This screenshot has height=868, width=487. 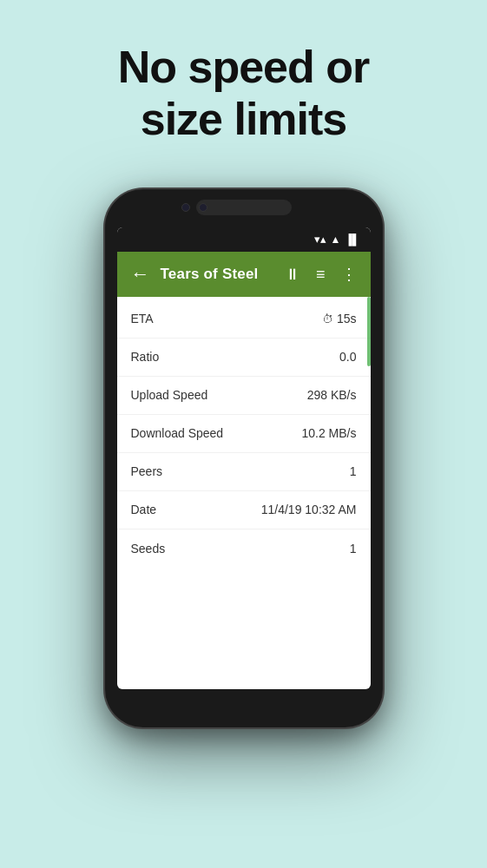 What do you see at coordinates (332, 395) in the screenshot?
I see `info-value-text: 298 KB/s` at bounding box center [332, 395].